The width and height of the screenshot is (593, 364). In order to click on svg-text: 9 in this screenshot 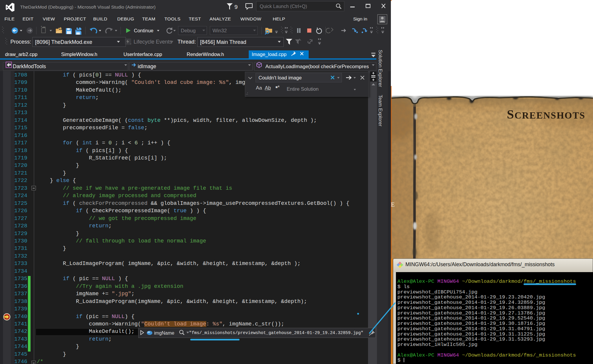, I will do `click(236, 7)`.